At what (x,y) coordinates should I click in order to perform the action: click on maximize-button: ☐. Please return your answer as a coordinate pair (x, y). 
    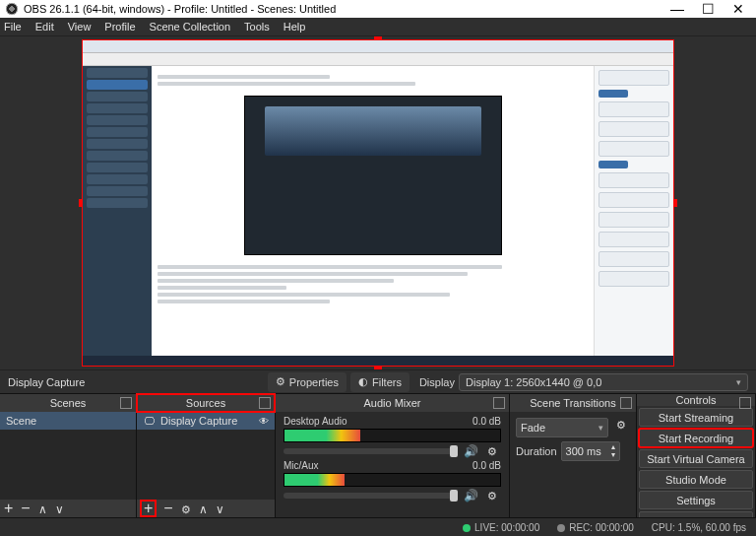
    Looking at the image, I should click on (709, 9).